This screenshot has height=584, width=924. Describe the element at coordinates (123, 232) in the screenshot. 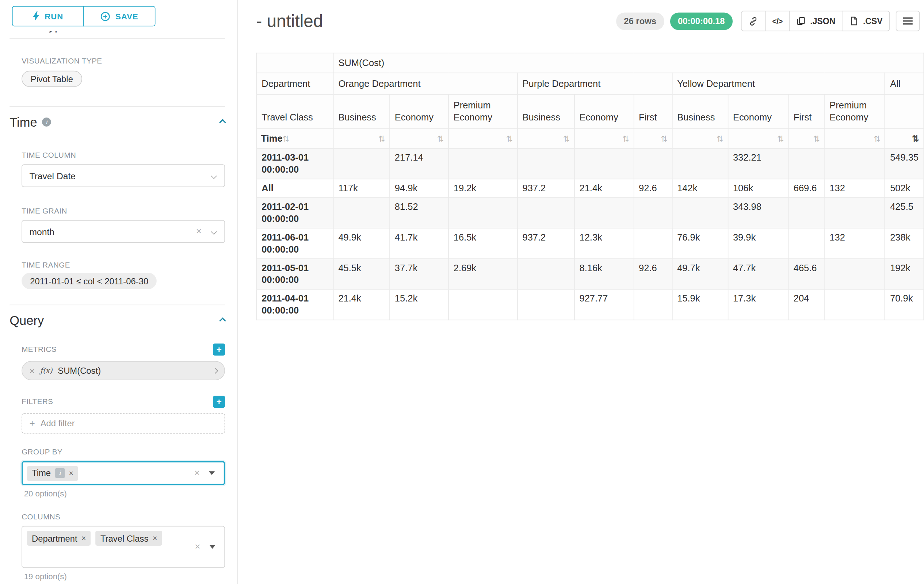

I see `time-grain-select: month ×` at that location.